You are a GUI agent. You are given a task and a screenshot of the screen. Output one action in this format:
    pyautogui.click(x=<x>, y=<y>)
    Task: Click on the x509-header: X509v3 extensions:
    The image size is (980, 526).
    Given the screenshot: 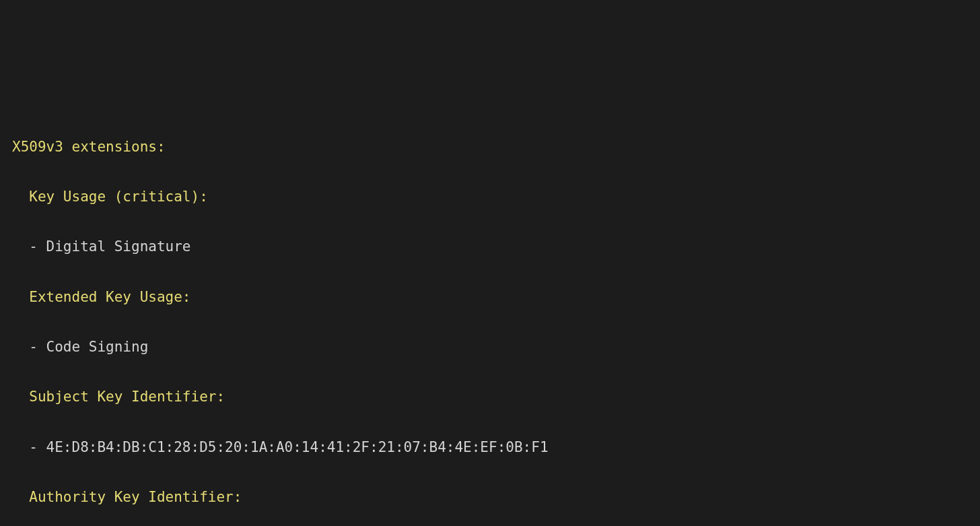 What is the action you would take?
    pyautogui.click(x=490, y=147)
    